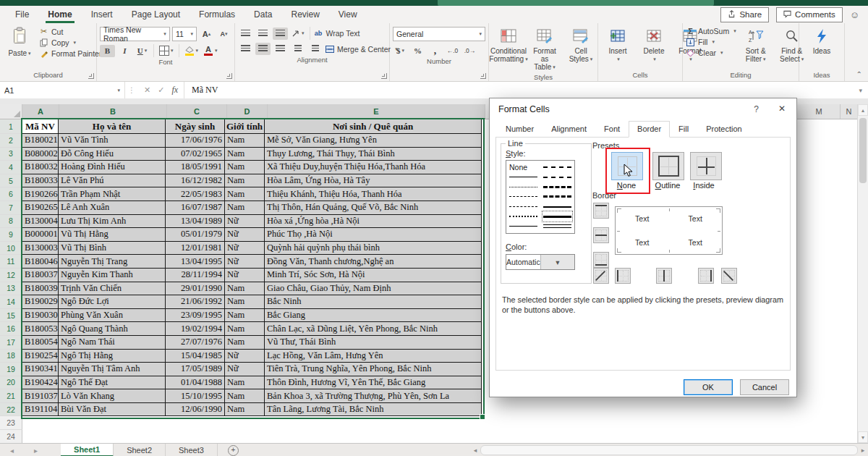 Image resolution: width=868 pixels, height=456 pixels. I want to click on data-cell: 01/04/1988, so click(195, 384).